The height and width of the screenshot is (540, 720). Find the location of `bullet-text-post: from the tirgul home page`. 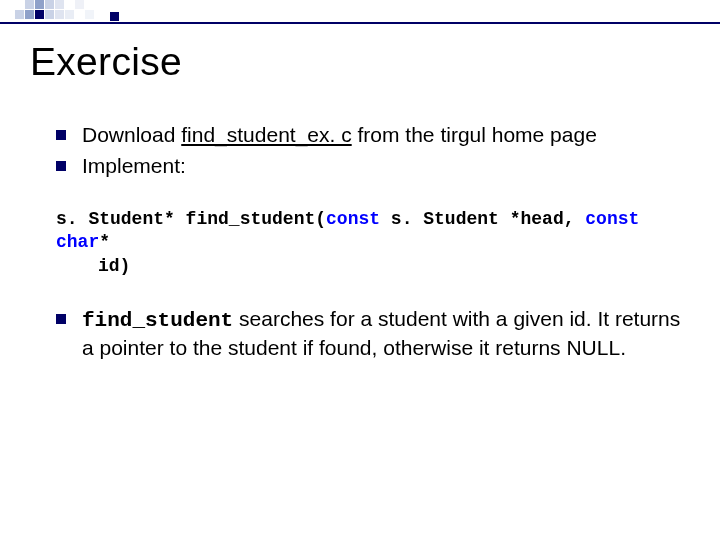

bullet-text-post: from the tirgul home page is located at coordinates (474, 134).